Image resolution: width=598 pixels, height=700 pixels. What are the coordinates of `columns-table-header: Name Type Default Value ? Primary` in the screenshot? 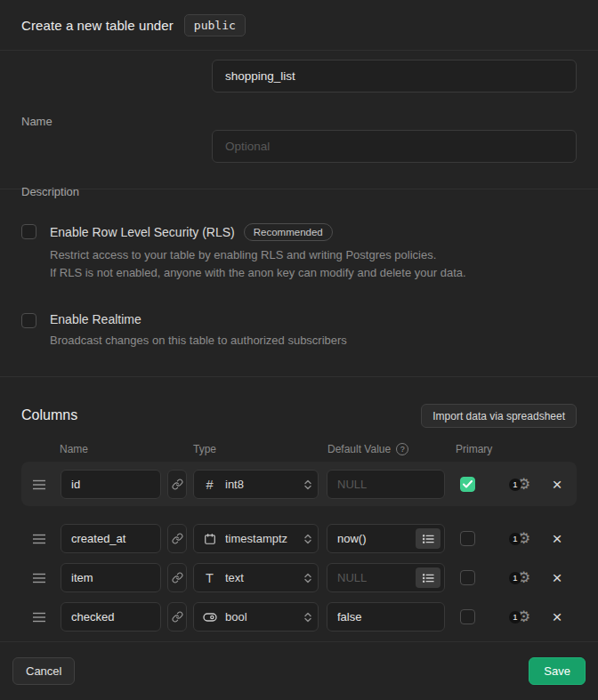 It's located at (299, 449).